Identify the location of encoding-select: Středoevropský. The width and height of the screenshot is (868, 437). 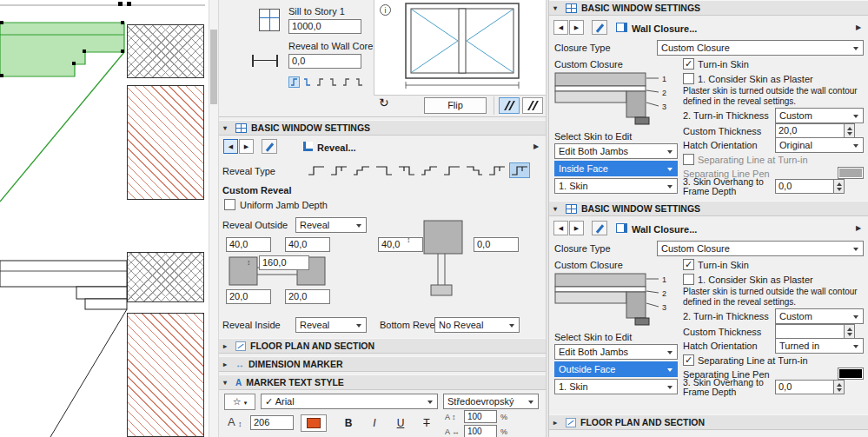
(491, 401).